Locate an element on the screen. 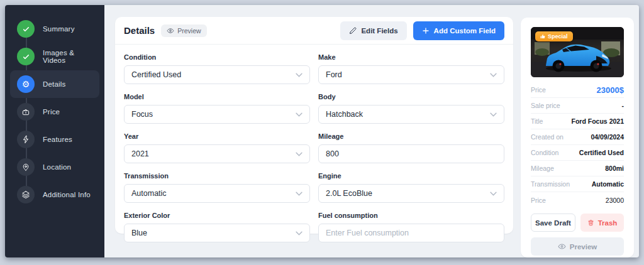 The height and width of the screenshot is (265, 644). wallet-icon is located at coordinates (26, 112).